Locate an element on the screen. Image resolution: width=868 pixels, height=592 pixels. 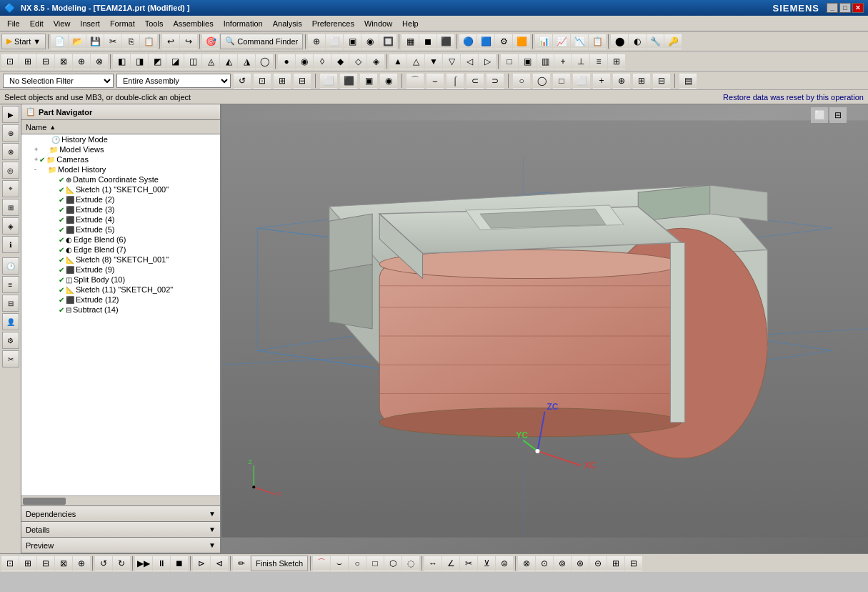
sketch-offset-btn: ⊜ is located at coordinates (504, 563).